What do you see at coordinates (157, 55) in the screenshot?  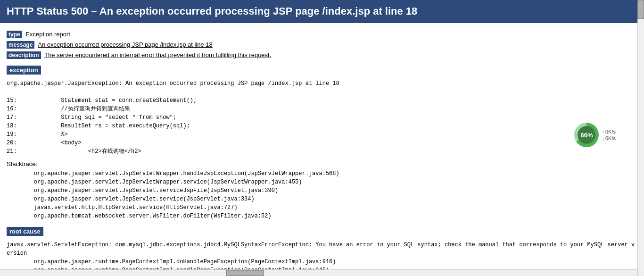 I see `description-value: The server encountered an internal error…` at bounding box center [157, 55].